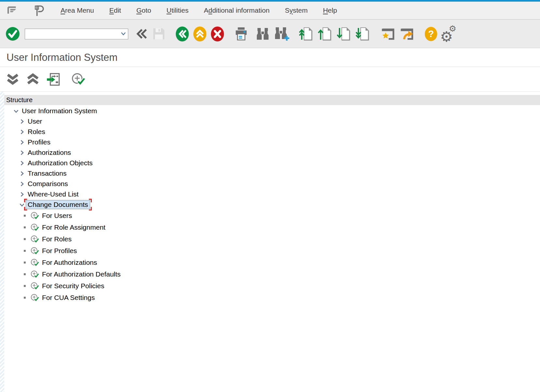 This screenshot has width=540, height=392. Describe the element at coordinates (36, 132) in the screenshot. I see `tree-item-label: Roles` at that location.